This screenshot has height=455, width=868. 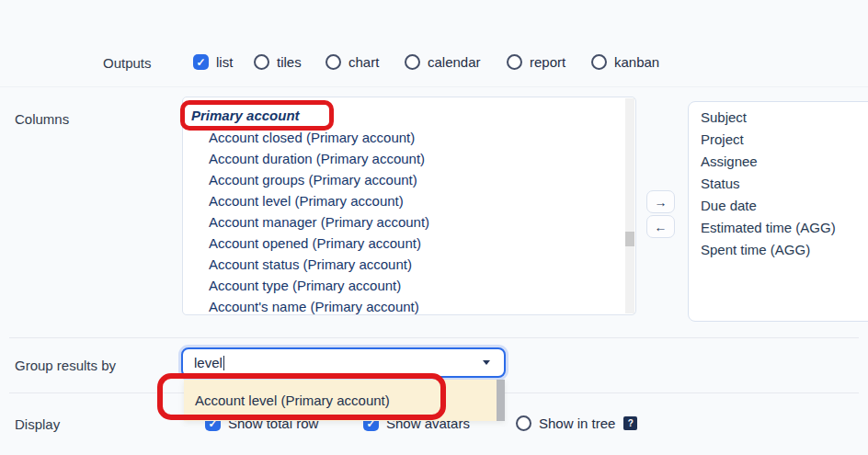 I want to click on output-option-list: ✓ list, so click(x=213, y=63).